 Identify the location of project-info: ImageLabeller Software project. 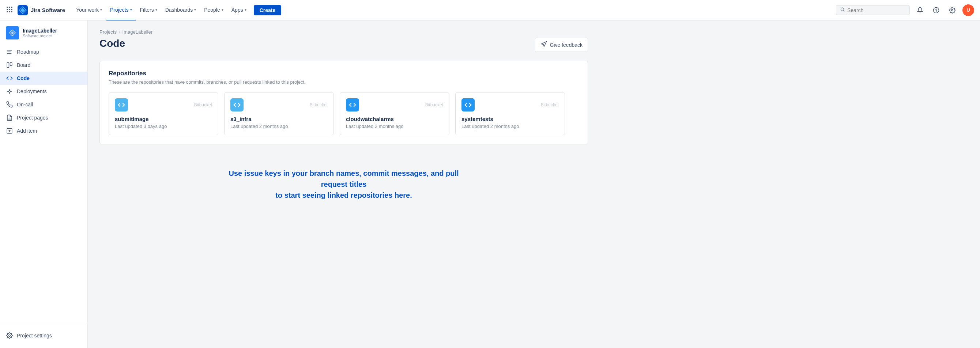
(40, 33).